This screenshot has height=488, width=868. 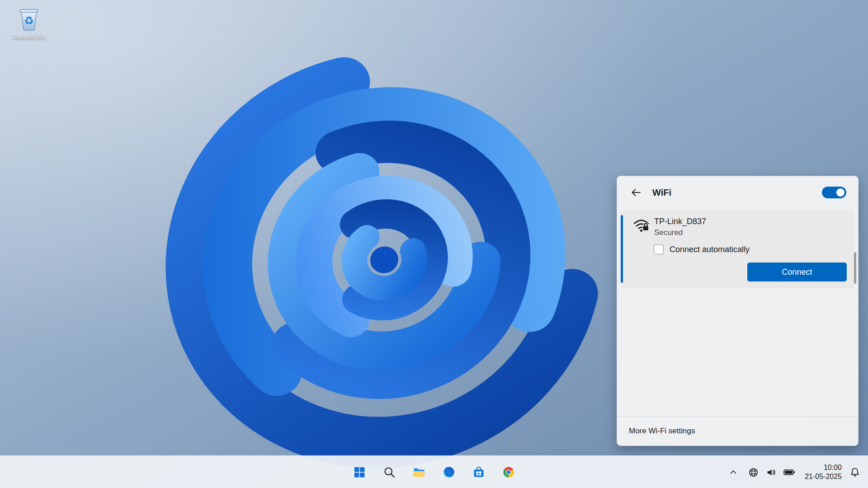 I want to click on clock: 10:00 21-05-2025, so click(x=823, y=472).